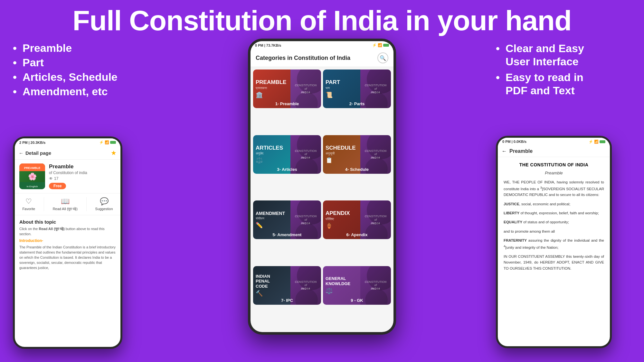 The width and height of the screenshot is (644, 362). Describe the element at coordinates (80, 243) in the screenshot. I see `left-phone-wrapper: 2 PM | 20.3KB/s ⚡ 📶 ← Detail page` at that location.